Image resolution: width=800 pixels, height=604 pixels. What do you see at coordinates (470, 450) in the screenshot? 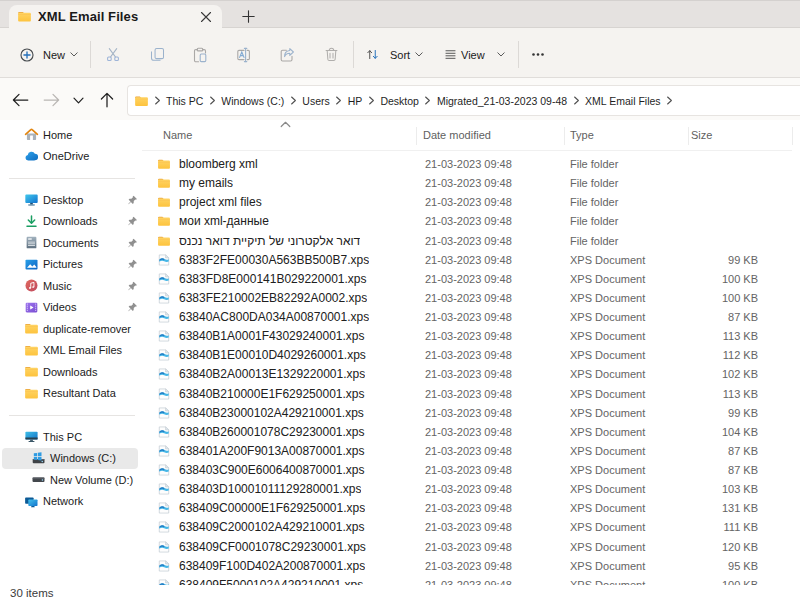
I see `file-row: 638401A200F9013A00870001.xps21-03-2023 0…` at bounding box center [470, 450].